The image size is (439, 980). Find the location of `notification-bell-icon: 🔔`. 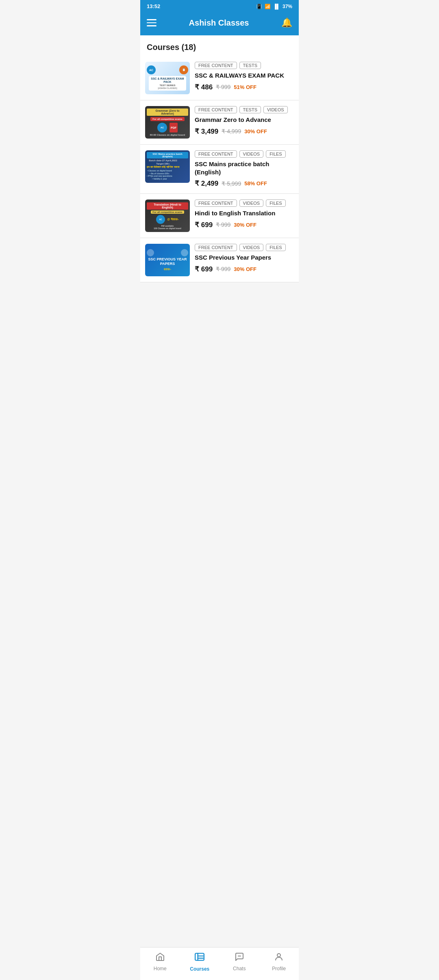

notification-bell-icon: 🔔 is located at coordinates (287, 23).